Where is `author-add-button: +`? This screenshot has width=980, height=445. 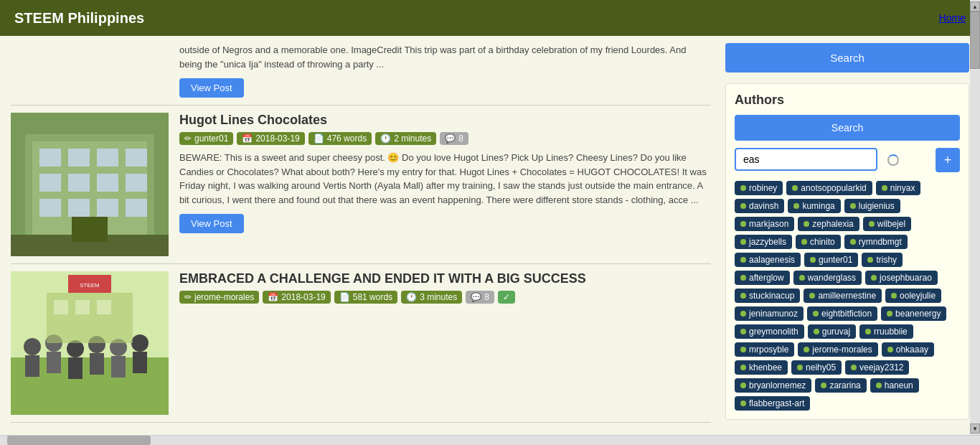 author-add-button: + is located at coordinates (948, 160).